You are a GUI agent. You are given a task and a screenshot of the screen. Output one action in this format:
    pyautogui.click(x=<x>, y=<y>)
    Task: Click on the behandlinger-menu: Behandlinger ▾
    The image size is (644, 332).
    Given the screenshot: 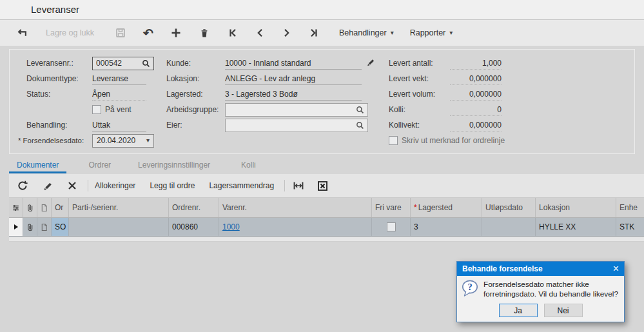 What is the action you would take?
    pyautogui.click(x=366, y=33)
    